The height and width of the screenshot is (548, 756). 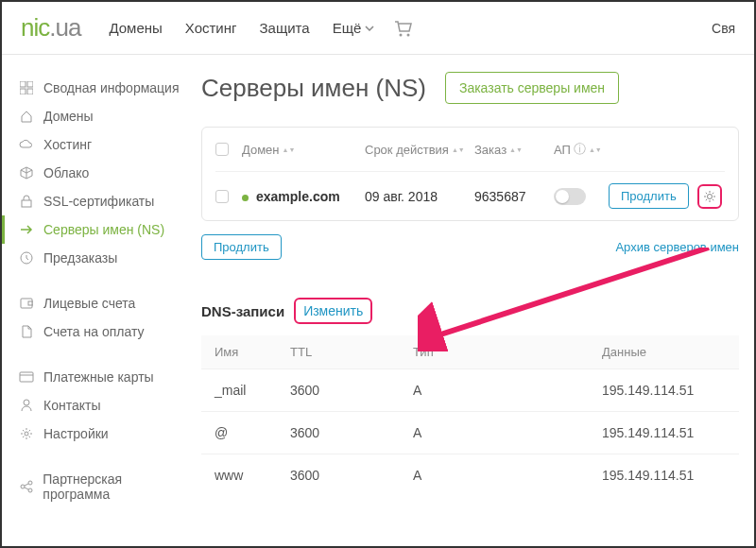 I want to click on sidebar-item-cloud: Облако, so click(x=102, y=173).